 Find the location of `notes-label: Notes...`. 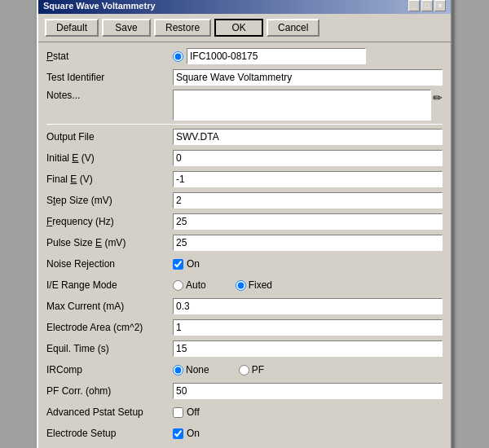

notes-label: Notes... is located at coordinates (109, 95).